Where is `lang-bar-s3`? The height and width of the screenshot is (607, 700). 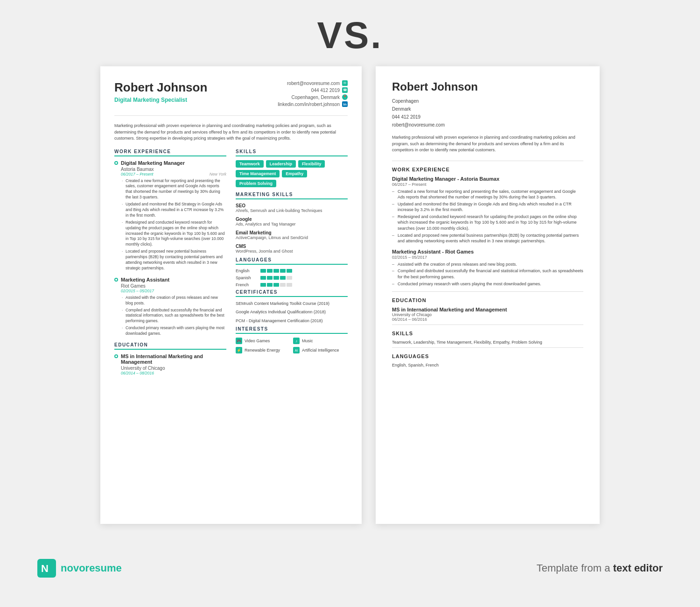
lang-bar-s3 is located at coordinates (276, 278).